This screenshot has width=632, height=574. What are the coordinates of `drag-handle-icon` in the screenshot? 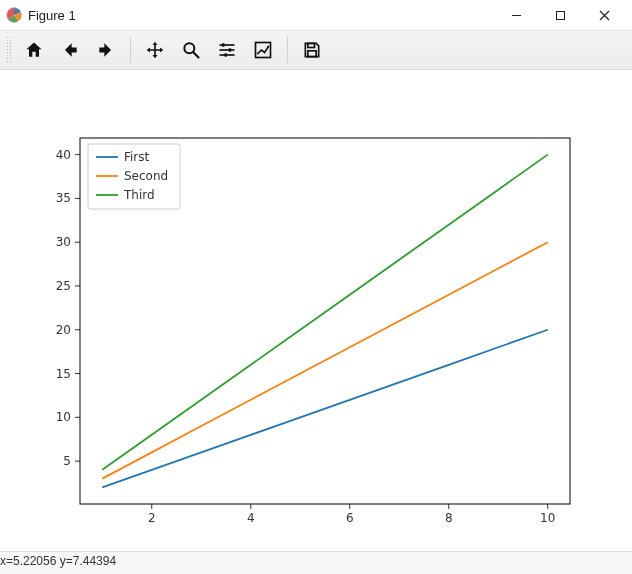 It's located at (9, 50).